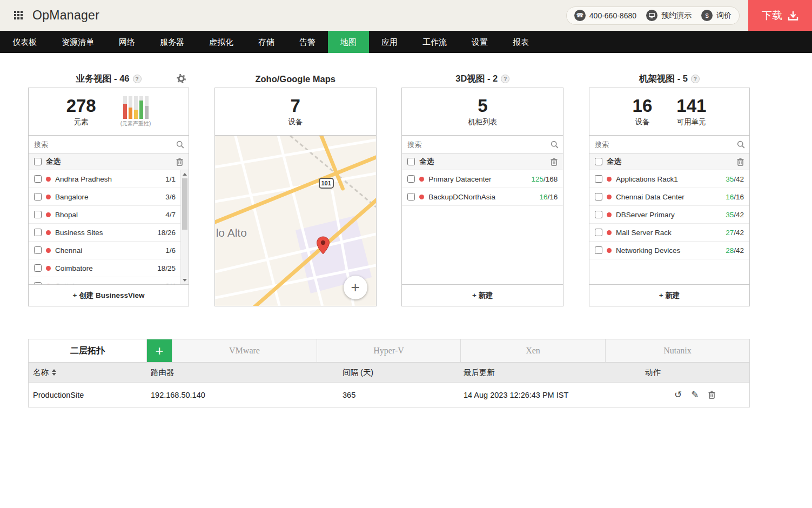 The image size is (812, 508). What do you see at coordinates (172, 42) in the screenshot?
I see `nav-tab: 服务器` at bounding box center [172, 42].